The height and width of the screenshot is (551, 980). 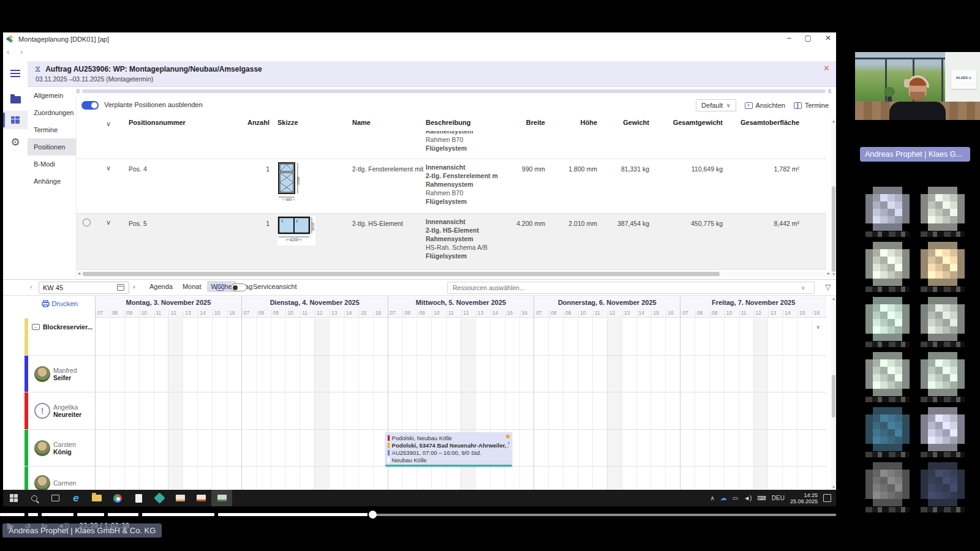 What do you see at coordinates (34, 498) in the screenshot?
I see `search-button` at bounding box center [34, 498].